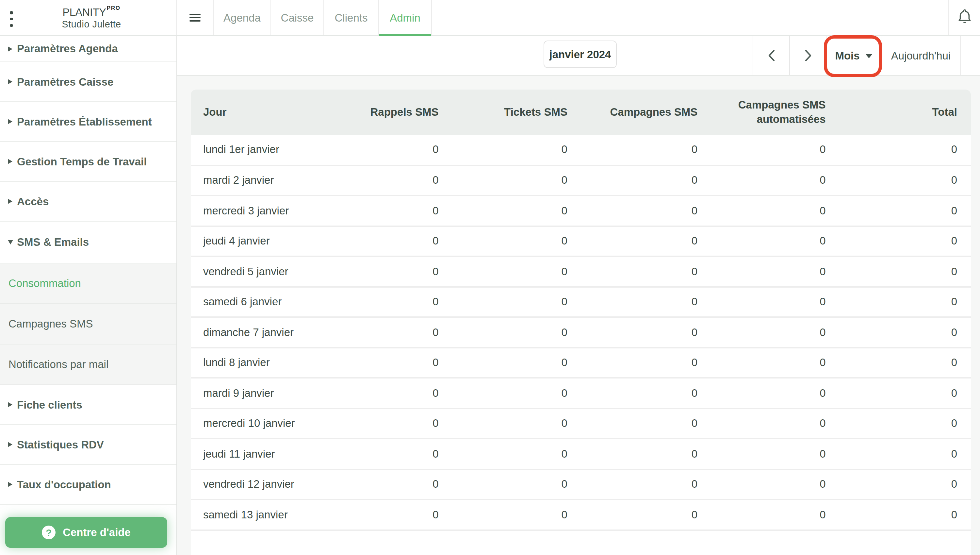 The height and width of the screenshot is (555, 980). Describe the element at coordinates (256, 363) in the screenshot. I see `day-cell: lundi 8 janvier` at that location.